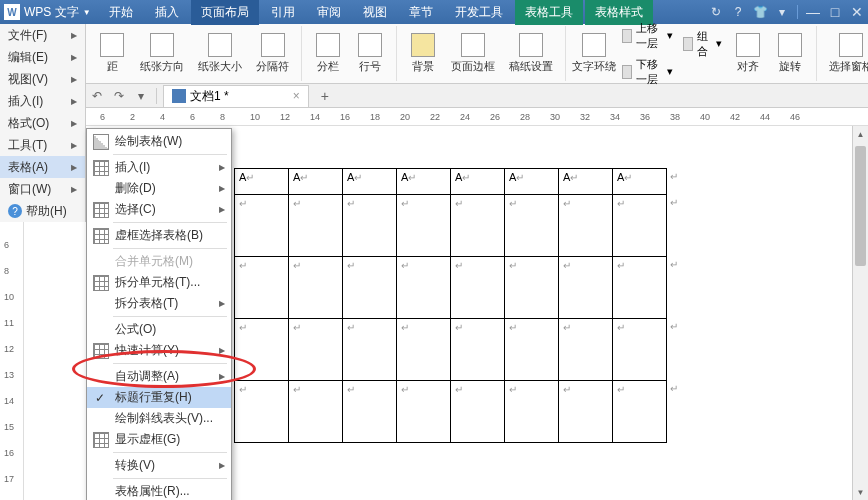 This screenshot has height=500, width=868. What do you see at coordinates (702, 44) in the screenshot?
I see `group-button: 组合 ▾` at bounding box center [702, 44].